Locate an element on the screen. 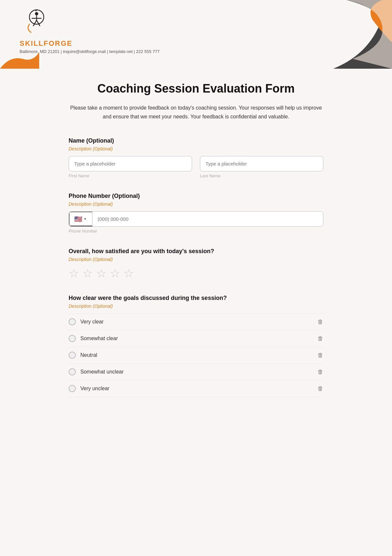  form-title: Coaching Session Evaluation Form is located at coordinates (196, 89).